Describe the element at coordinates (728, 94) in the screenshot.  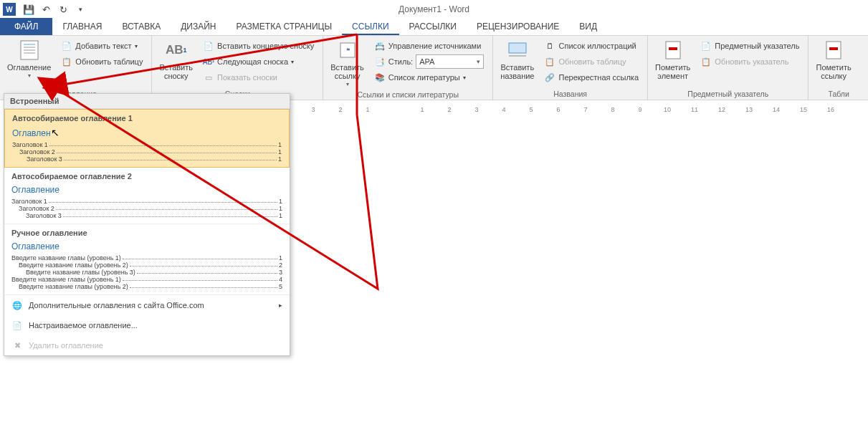
I see `group-index-label: Предметный указатель` at that location.